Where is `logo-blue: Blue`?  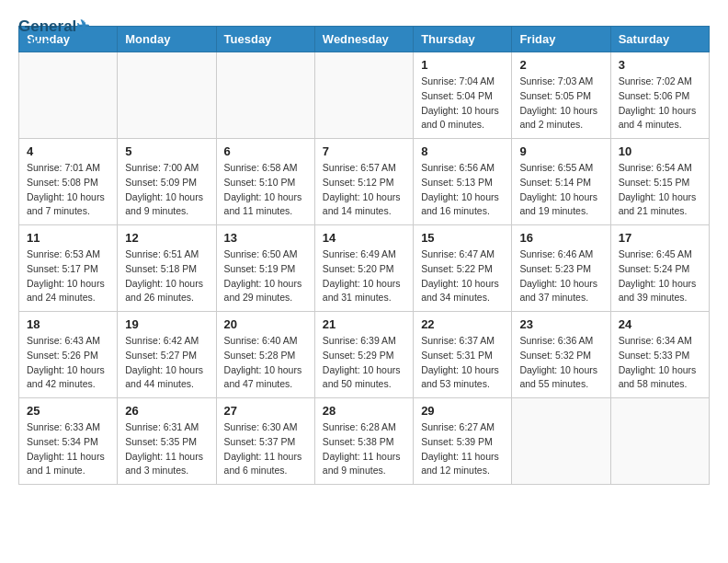 logo-blue: Blue is located at coordinates (35, 44).